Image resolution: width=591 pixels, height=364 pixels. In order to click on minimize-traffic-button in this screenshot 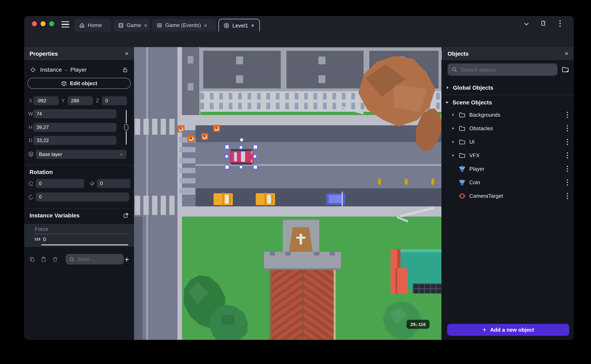, I will do `click(43, 24)`.